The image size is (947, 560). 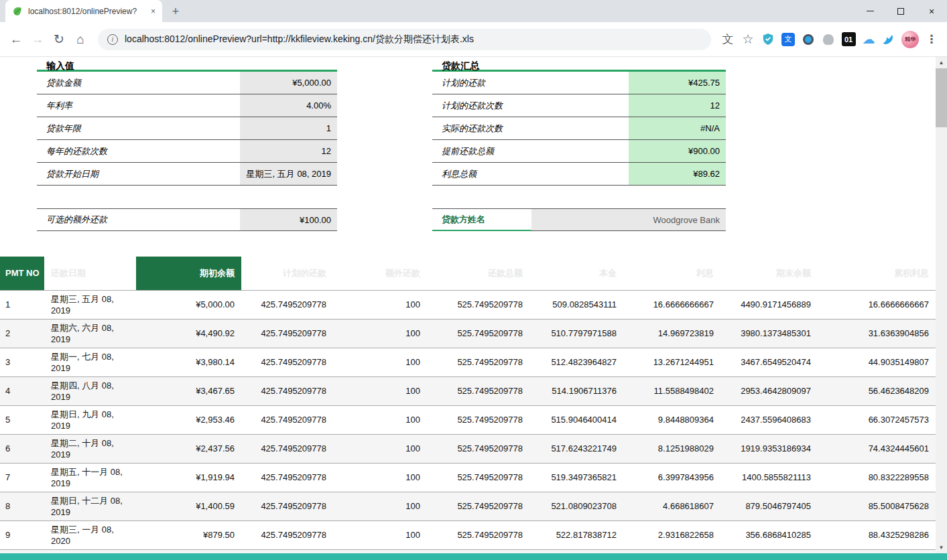 I want to click on cell: 9, so click(x=22, y=535).